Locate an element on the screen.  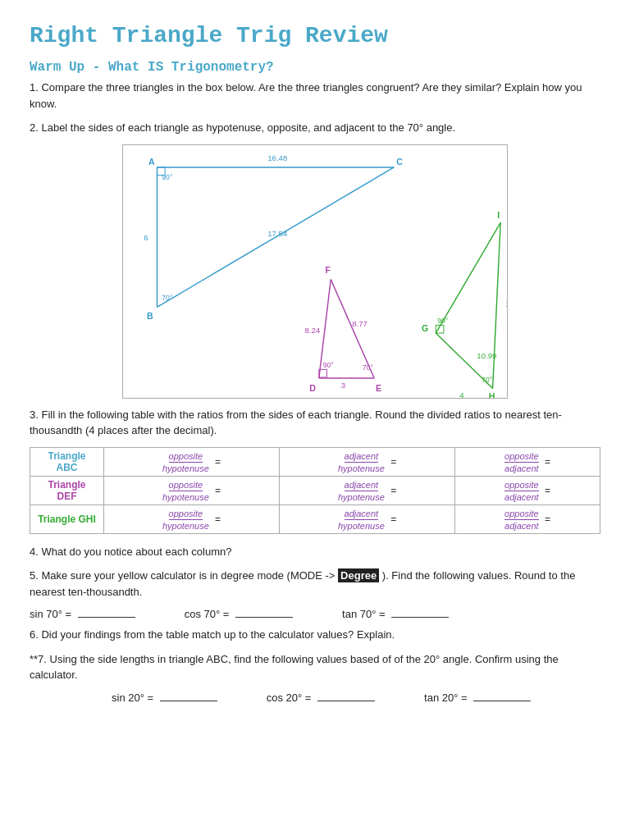
svg-text: 10.99 is located at coordinates (486, 354).